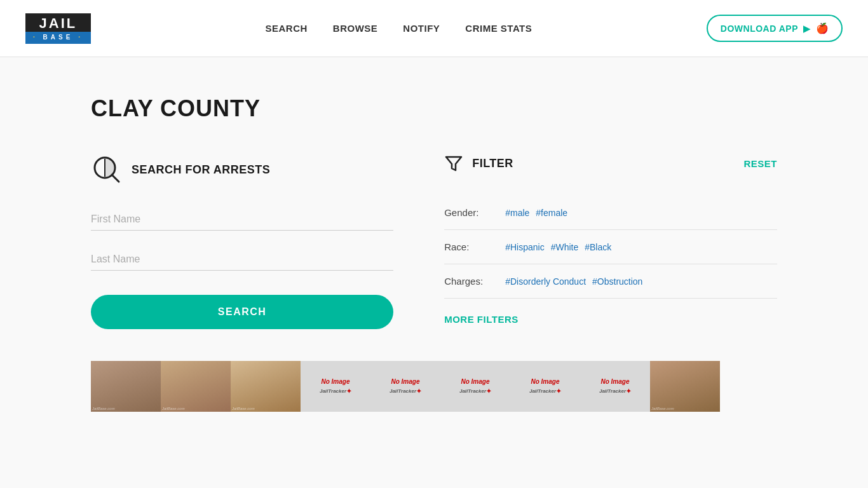 The height and width of the screenshot is (488, 868). Describe the element at coordinates (611, 163) in the screenshot. I see `filter-section-header: FILTER RESET` at that location.